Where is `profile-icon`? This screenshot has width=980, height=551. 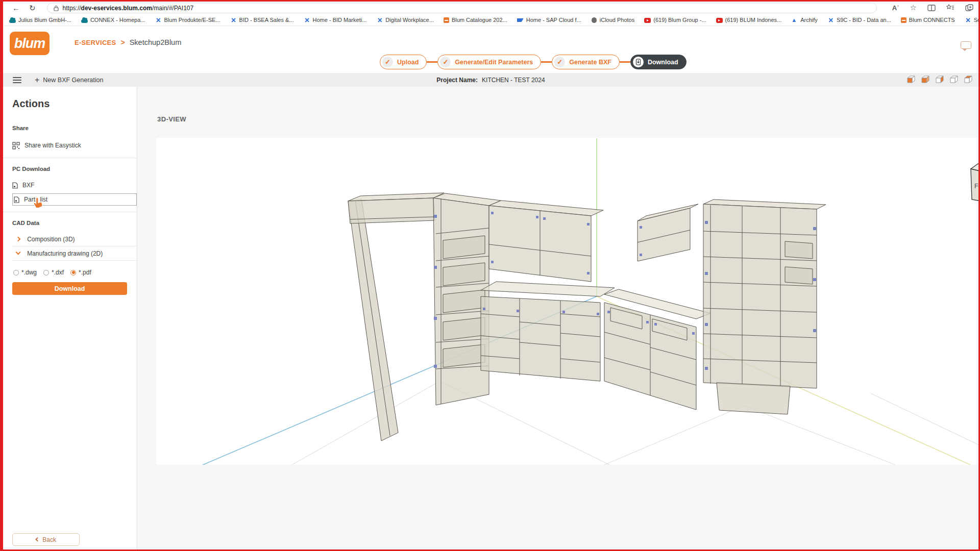 profile-icon is located at coordinates (969, 8).